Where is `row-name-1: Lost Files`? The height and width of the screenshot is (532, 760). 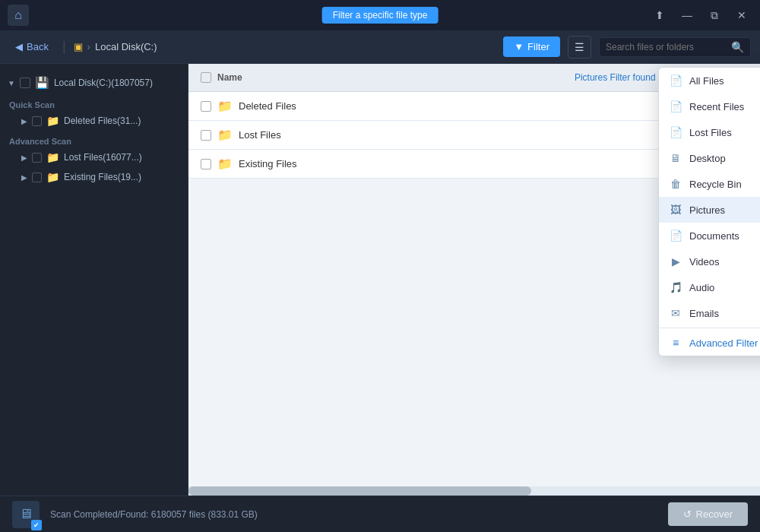 row-name-1: Lost Files is located at coordinates (456, 135).